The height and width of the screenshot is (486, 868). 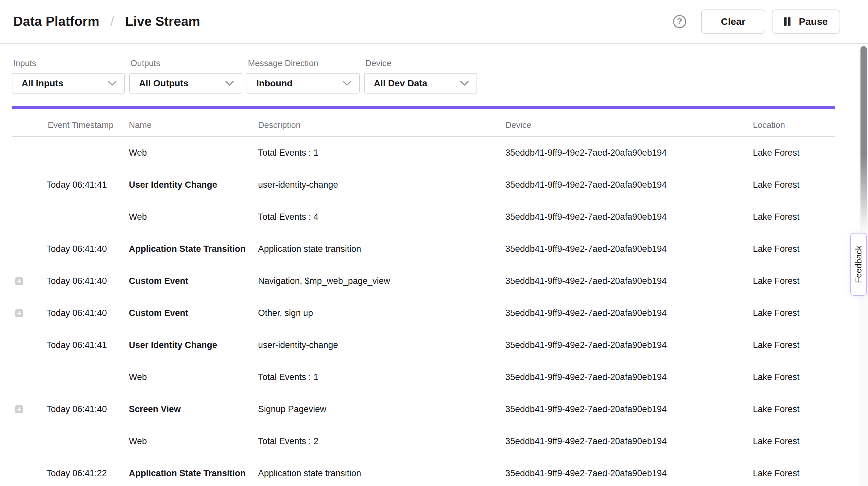 I want to click on filter-selected-value: All Outputs, so click(x=164, y=84).